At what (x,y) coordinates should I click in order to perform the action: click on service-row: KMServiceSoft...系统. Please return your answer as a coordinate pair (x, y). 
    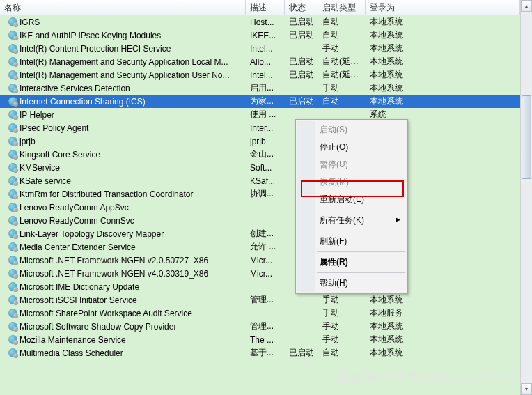
    Looking at the image, I should click on (260, 167).